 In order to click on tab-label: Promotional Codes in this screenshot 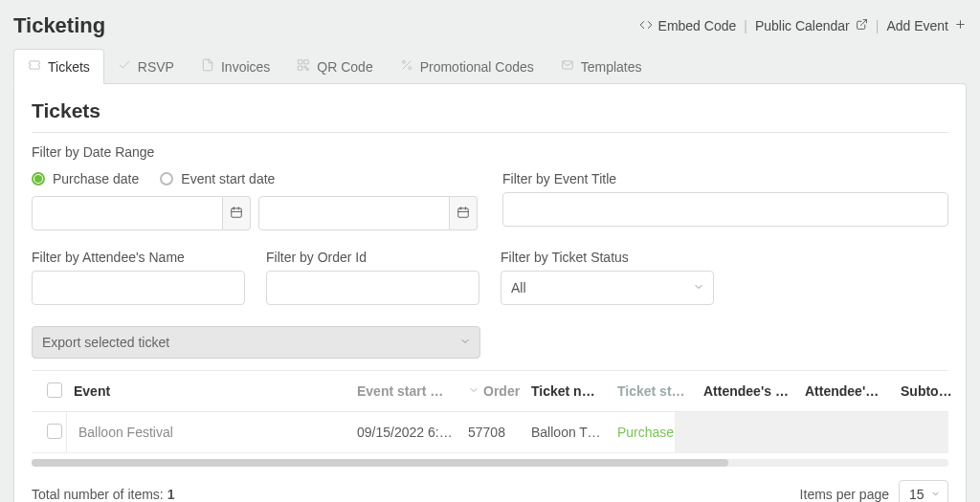, I will do `click(477, 67)`.